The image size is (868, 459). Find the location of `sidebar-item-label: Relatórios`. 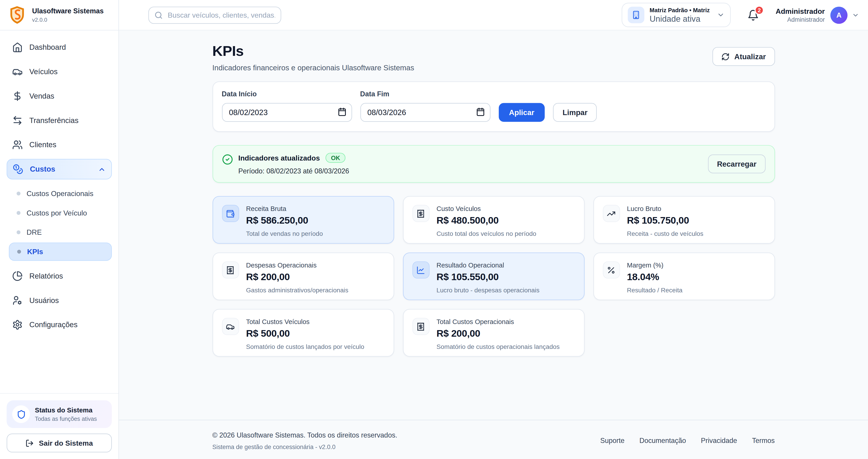

sidebar-item-label: Relatórios is located at coordinates (46, 276).